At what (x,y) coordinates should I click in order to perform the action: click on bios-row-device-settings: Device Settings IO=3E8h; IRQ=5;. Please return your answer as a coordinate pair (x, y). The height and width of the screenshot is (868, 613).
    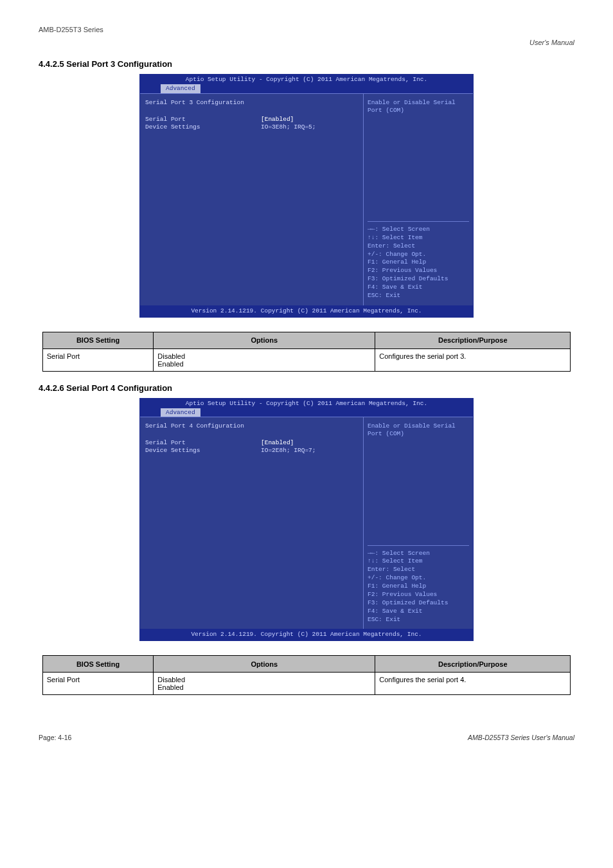
    Looking at the image, I should click on (252, 127).